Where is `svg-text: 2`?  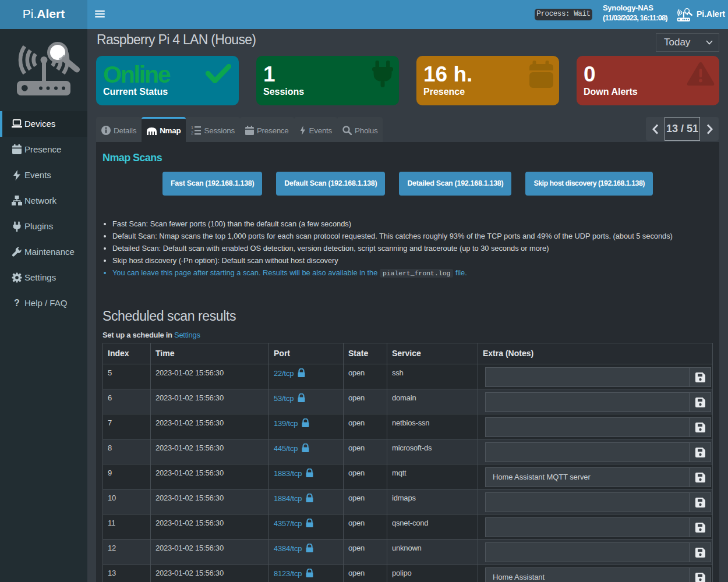
svg-text: 2 is located at coordinates (192, 133).